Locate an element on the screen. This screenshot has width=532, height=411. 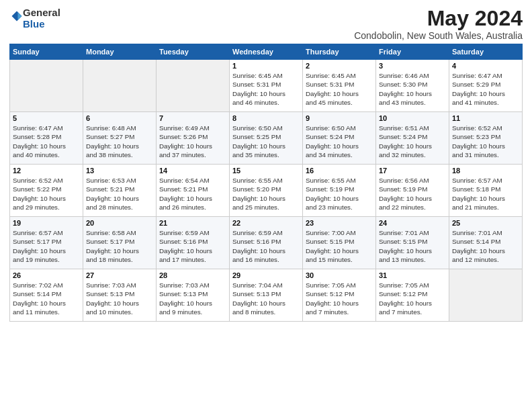
day-number: 6 is located at coordinates (120, 118).